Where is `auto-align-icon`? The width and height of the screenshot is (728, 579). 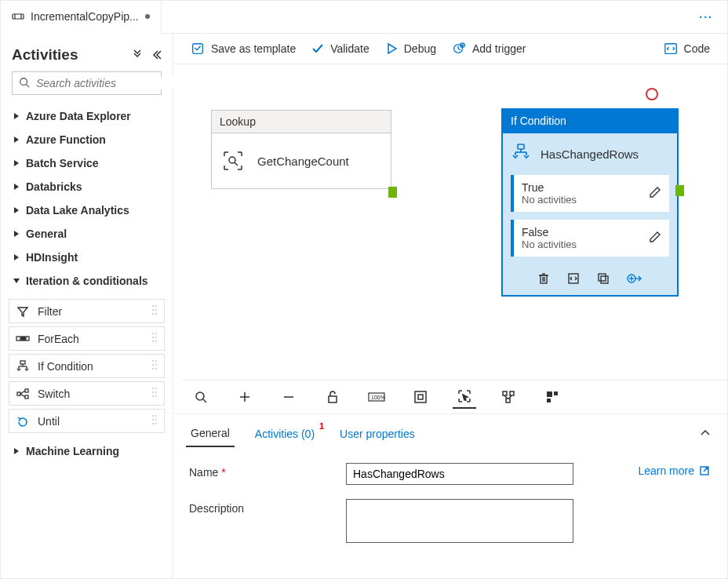
auto-align-icon is located at coordinates (508, 397).